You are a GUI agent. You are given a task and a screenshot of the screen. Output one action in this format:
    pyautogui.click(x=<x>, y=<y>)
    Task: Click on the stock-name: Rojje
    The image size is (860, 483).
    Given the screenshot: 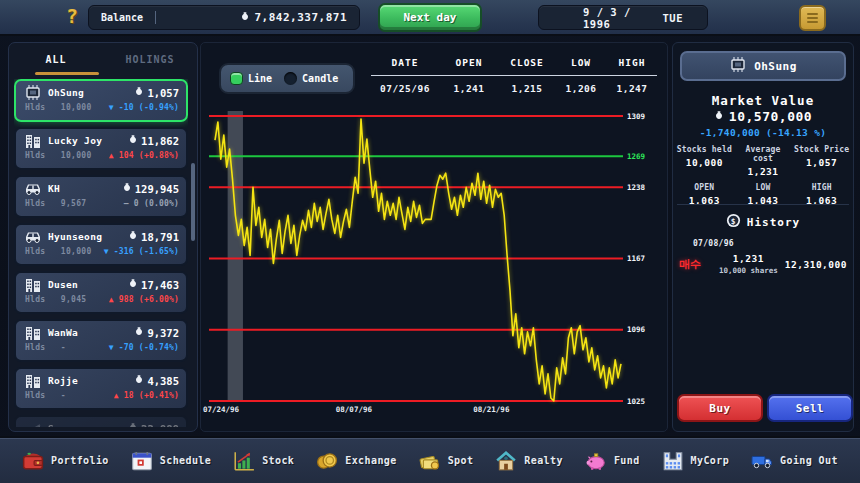 What is the action you would take?
    pyautogui.click(x=63, y=380)
    